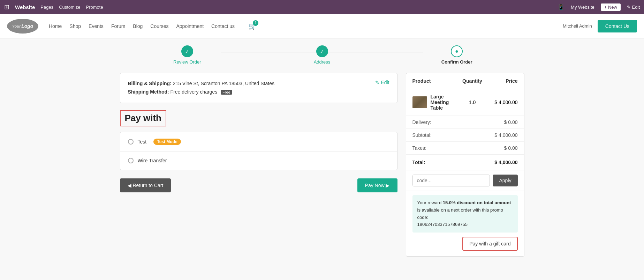 This screenshot has height=280, width=644. Describe the element at coordinates (259, 185) in the screenshot. I see `btn-row: ◀ Return to Cart Pay Now ▶` at that location.